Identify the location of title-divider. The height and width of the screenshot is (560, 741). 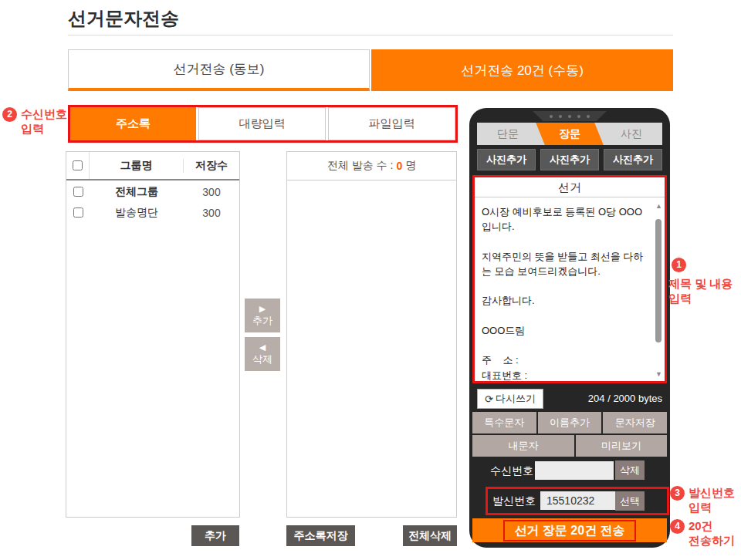
(370, 35).